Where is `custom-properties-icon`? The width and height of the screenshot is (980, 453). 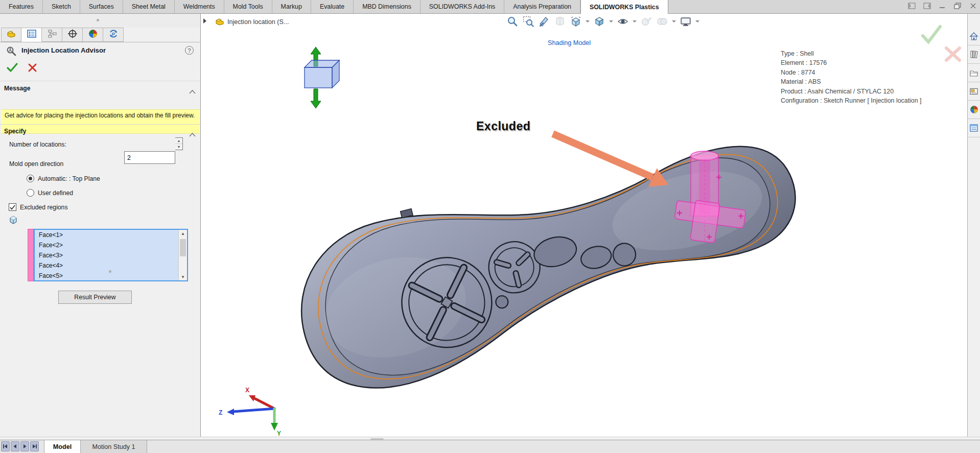
custom-properties-icon is located at coordinates (974, 128).